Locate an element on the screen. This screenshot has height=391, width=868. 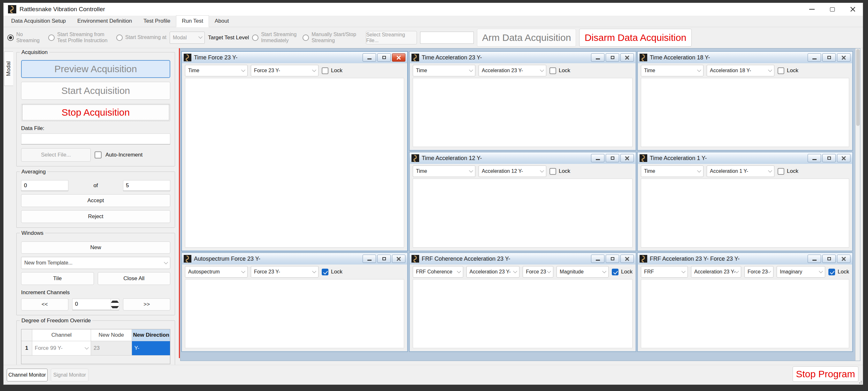
col-header-new-node: New Node is located at coordinates (111, 335).